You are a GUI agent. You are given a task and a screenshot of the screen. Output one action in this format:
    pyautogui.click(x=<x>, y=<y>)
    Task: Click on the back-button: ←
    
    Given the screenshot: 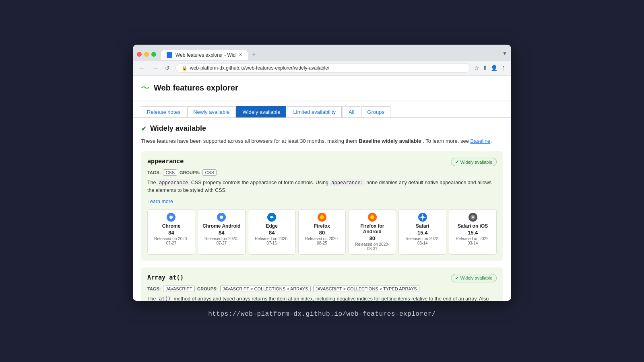 What is the action you would take?
    pyautogui.click(x=142, y=68)
    